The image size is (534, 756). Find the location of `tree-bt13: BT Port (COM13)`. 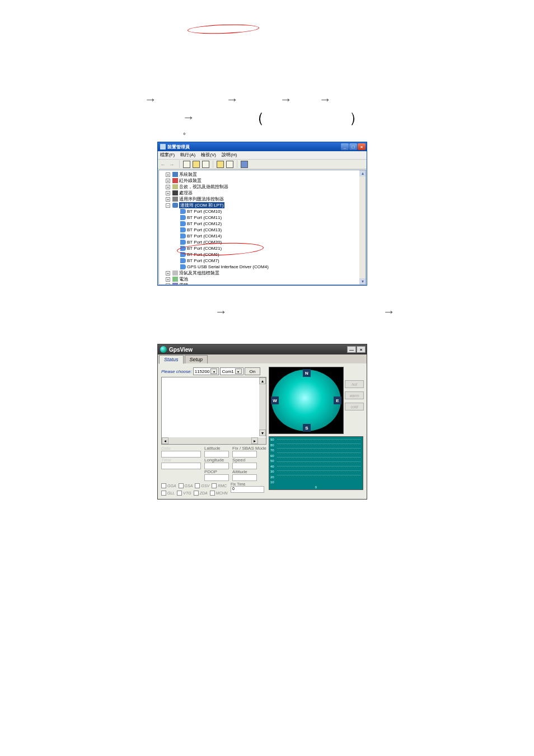

tree-bt13: BT Port (COM13) is located at coordinates (204, 230).